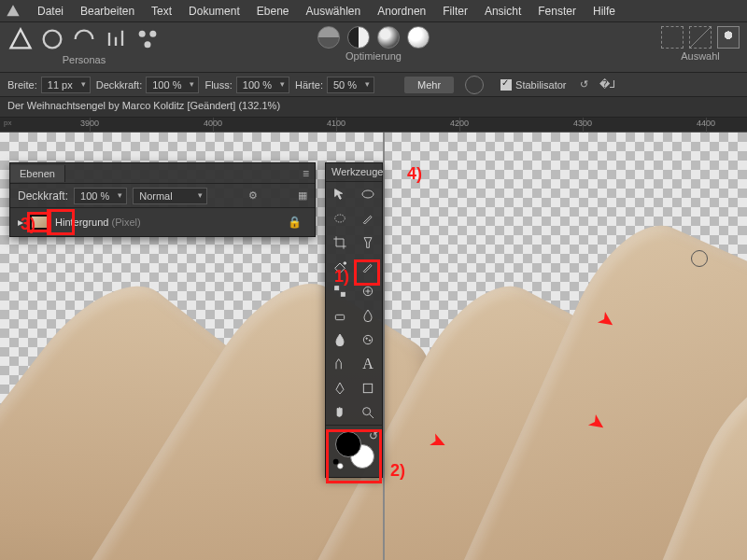 The image size is (747, 560). I want to click on breite-label: Breite:, so click(22, 85).